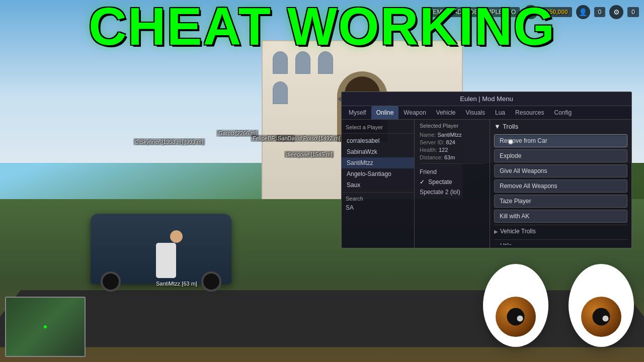 Image resolution: width=644 pixels, height=362 pixels. I want to click on float-label-dieegoae: dieegoae [1545 m], so click(309, 154).